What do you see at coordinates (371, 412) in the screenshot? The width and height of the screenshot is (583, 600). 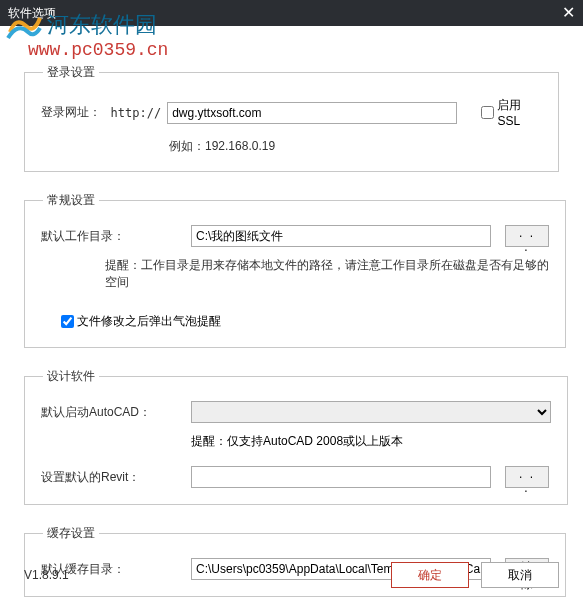 I see `autocad-select` at bounding box center [371, 412].